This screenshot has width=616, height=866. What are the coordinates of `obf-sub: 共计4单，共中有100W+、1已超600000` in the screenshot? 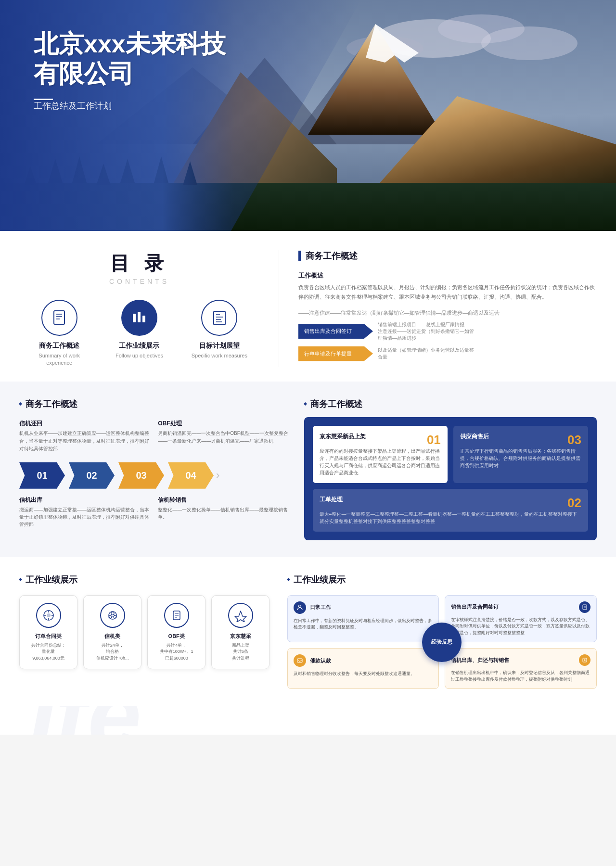 It's located at (176, 652).